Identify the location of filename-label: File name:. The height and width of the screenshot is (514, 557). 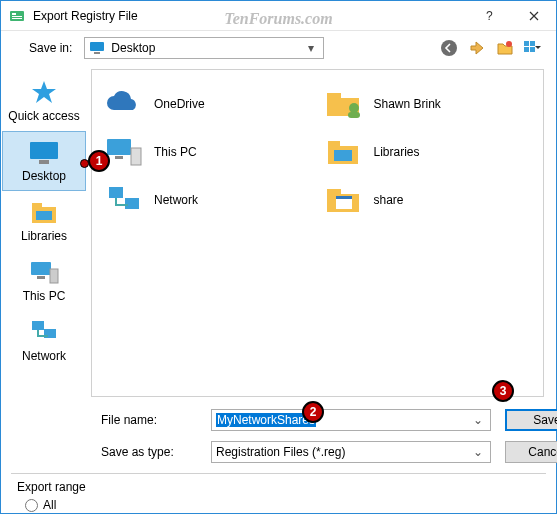
(149, 420).